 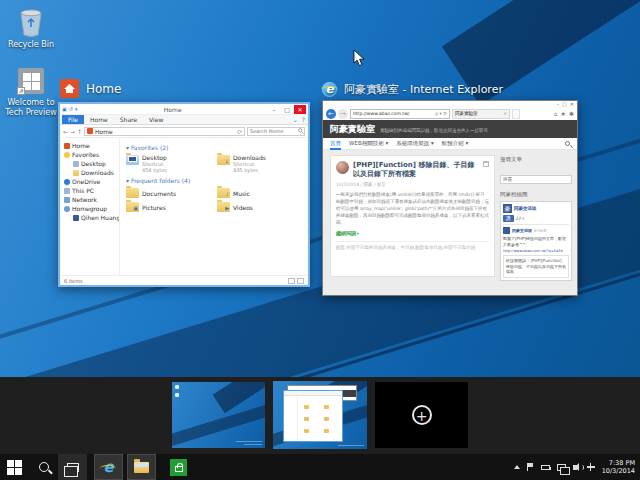 What do you see at coordinates (73, 120) in the screenshot?
I see `tab-file: File` at bounding box center [73, 120].